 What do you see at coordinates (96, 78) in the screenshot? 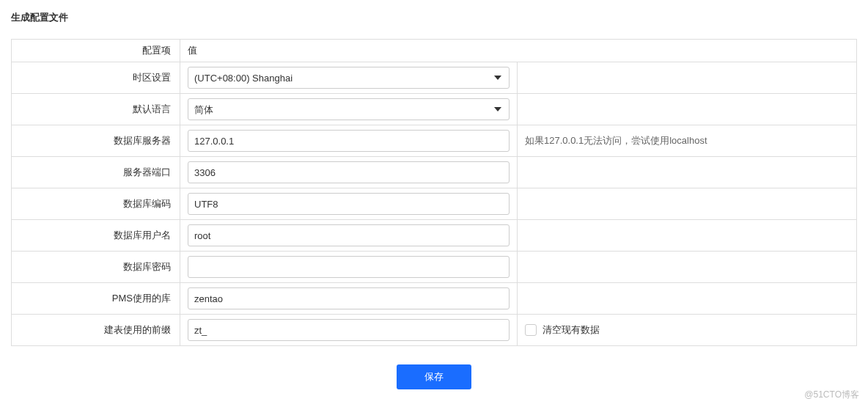
I see `timezone-label: 时区设置` at bounding box center [96, 78].